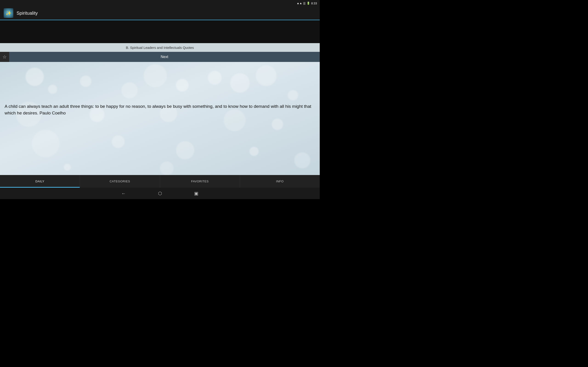 This screenshot has height=367, width=588. What do you see at coordinates (314, 3) in the screenshot?
I see `status-time: 8:33` at bounding box center [314, 3].